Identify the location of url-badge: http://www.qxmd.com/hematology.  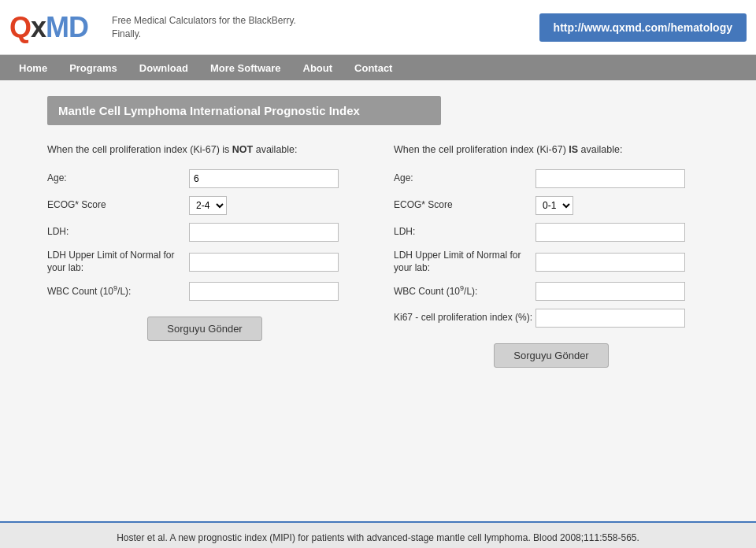
(643, 28).